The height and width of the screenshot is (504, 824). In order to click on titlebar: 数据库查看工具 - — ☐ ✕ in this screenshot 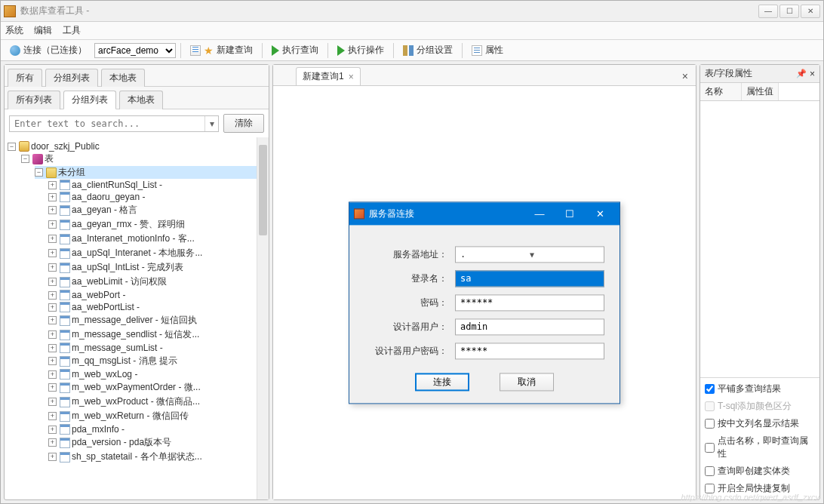, I will do `click(412, 11)`.